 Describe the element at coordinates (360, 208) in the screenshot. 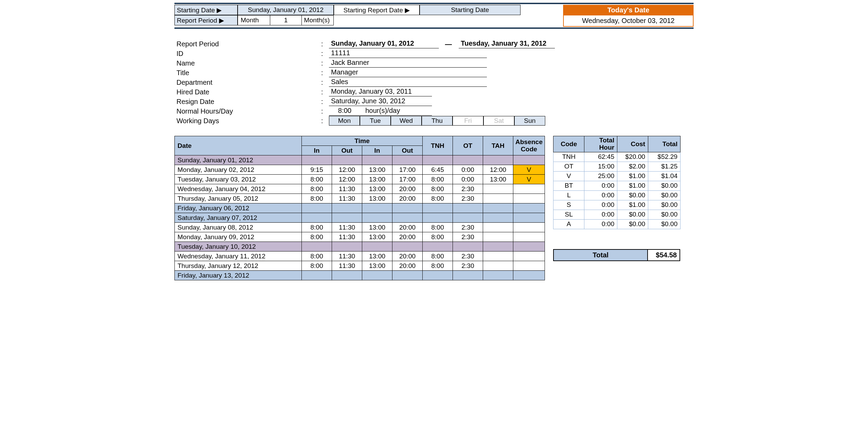

I see `timesheet-table: Date Time TNH OT TAH Absence Code In Out…` at that location.